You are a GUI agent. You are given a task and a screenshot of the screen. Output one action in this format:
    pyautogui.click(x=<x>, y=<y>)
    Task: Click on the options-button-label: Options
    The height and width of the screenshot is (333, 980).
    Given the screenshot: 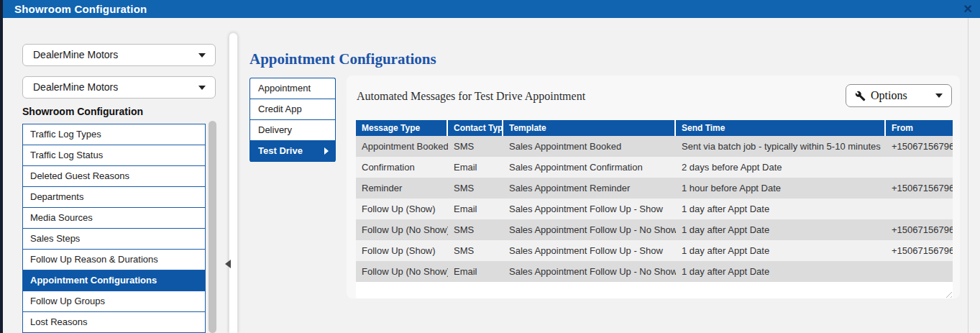 What is the action you would take?
    pyautogui.click(x=889, y=96)
    